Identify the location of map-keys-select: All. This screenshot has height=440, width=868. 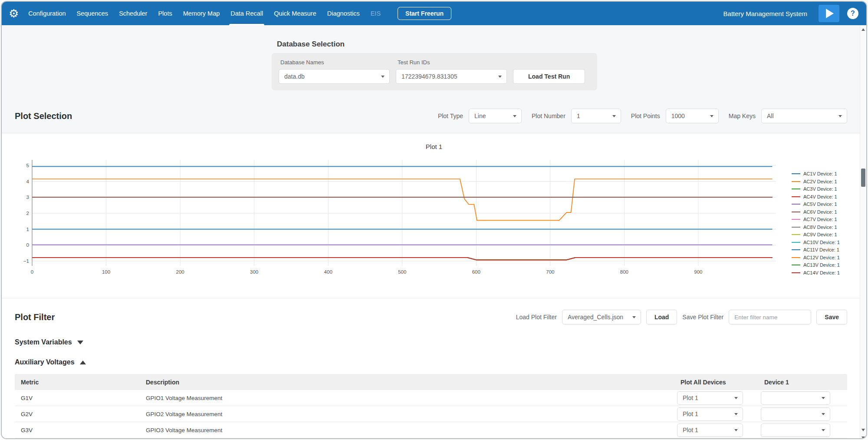
(804, 116).